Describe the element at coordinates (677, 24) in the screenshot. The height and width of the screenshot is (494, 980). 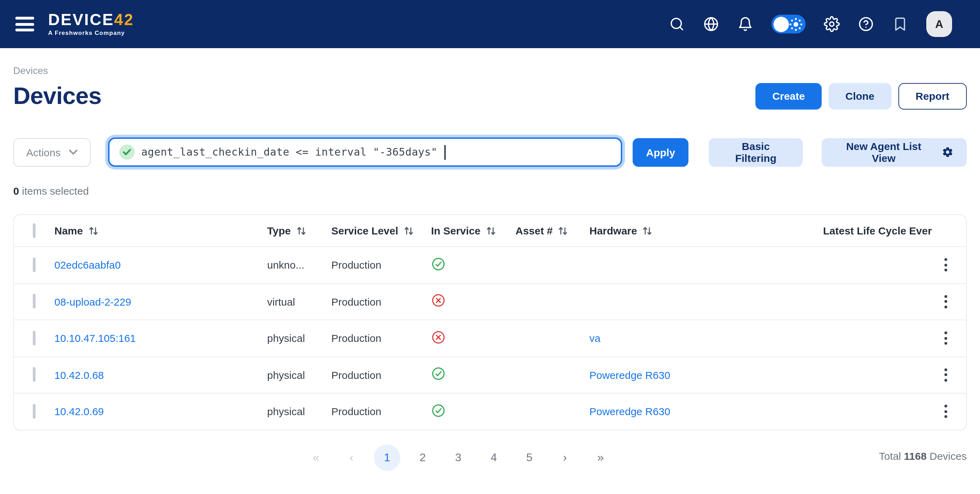
I see `search-icon` at that location.